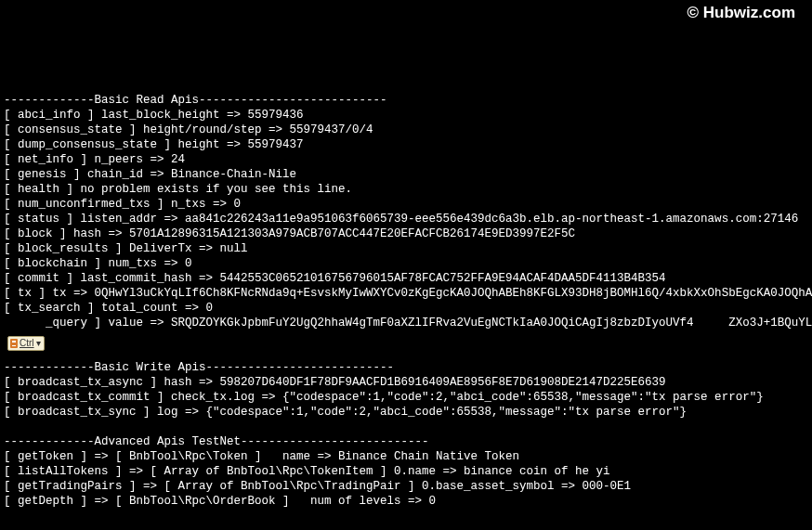 Image resolution: width=812 pixels, height=530 pixels. What do you see at coordinates (123, 204) in the screenshot?
I see `line: [ num_unconfirmed_txs ] n_txs => 0` at bounding box center [123, 204].